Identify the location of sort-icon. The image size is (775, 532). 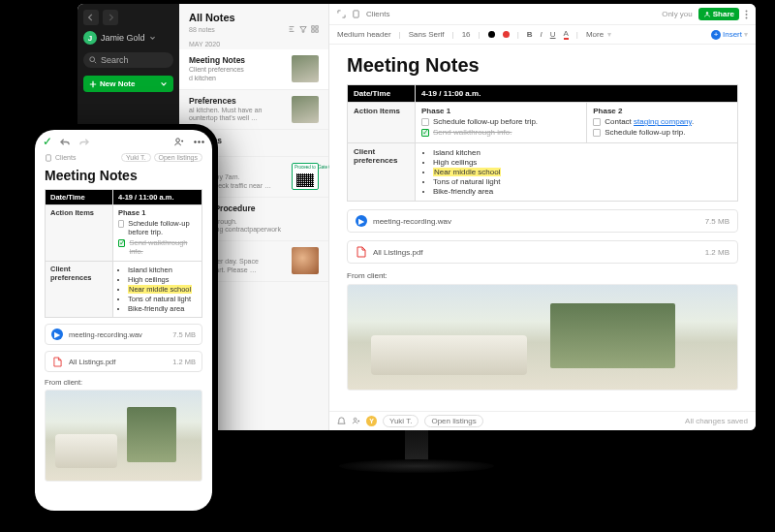
(292, 29).